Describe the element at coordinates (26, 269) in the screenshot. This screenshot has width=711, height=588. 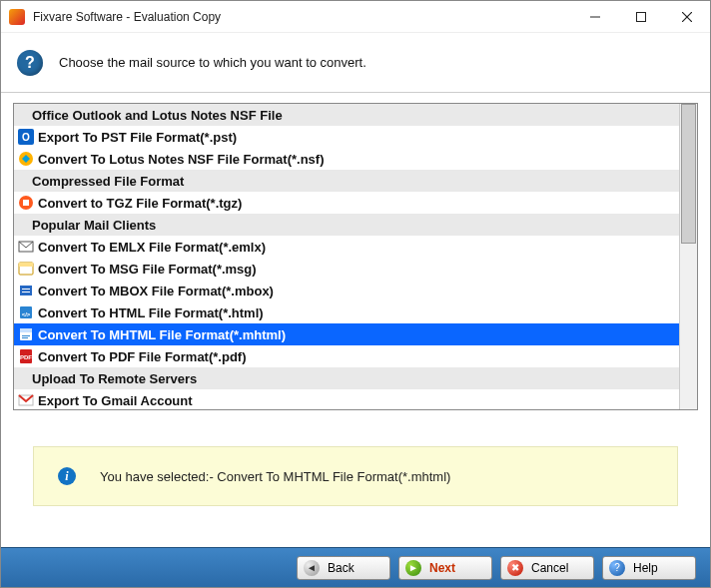
I see `msg-icon` at that location.